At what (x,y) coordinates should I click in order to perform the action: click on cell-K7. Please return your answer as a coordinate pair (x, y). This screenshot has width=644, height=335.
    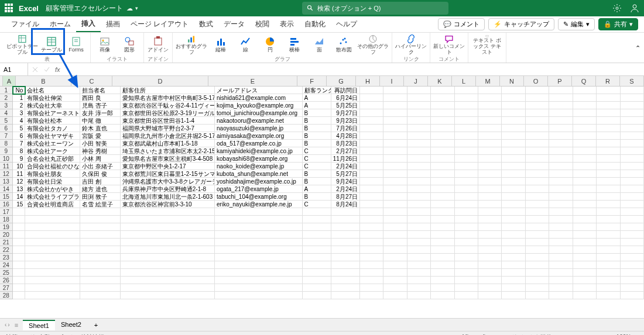
    Looking at the image, I should click on (443, 136).